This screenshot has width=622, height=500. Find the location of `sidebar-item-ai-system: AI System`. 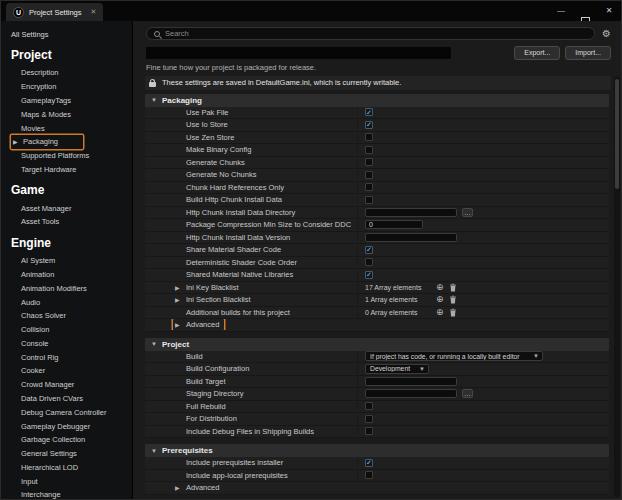

sidebar-item-ai-system: AI System is located at coordinates (68, 261).